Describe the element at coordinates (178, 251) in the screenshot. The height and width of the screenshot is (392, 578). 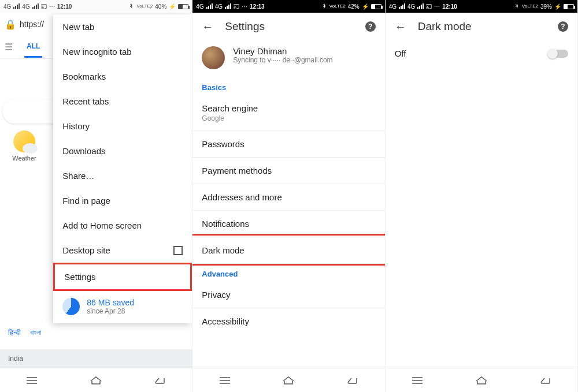
I see `desktop-checkbox` at that location.